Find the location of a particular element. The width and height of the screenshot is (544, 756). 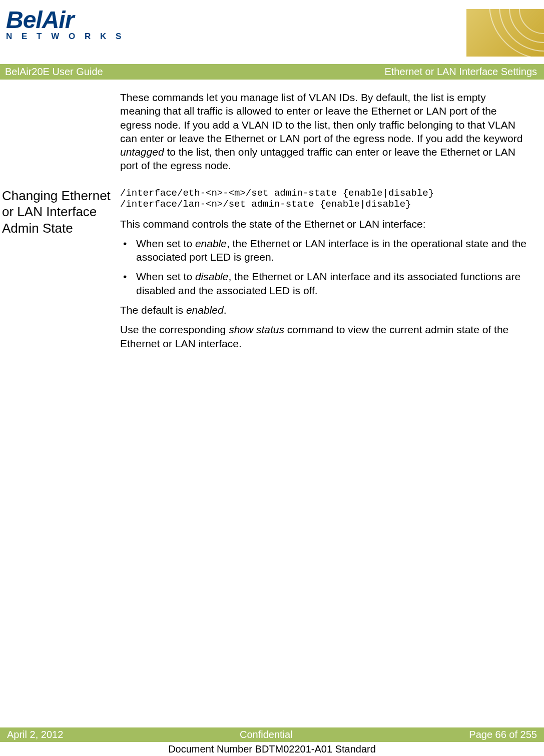

intro-paragraph: These commands let you manage list of VL… is located at coordinates (324, 132).